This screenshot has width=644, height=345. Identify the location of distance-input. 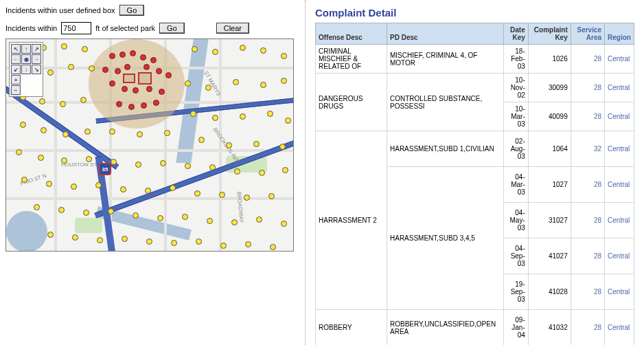
(76, 28).